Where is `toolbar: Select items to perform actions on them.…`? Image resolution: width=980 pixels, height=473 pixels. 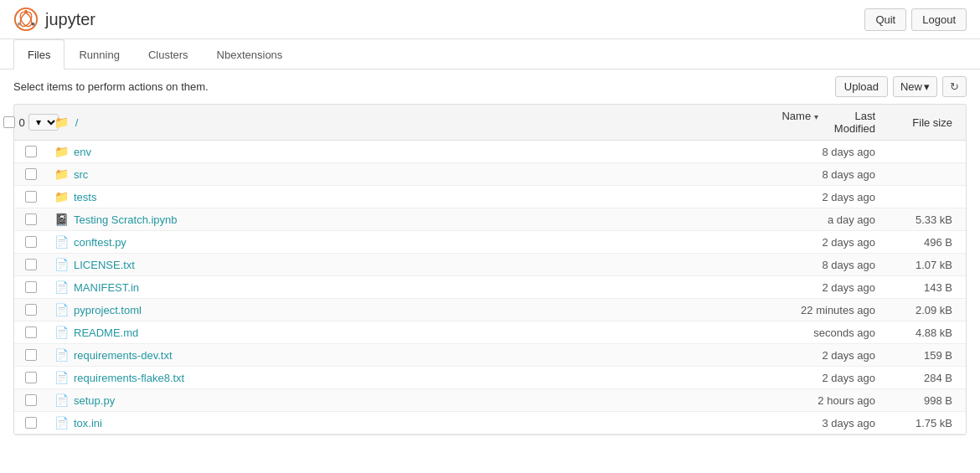 toolbar: Select items to perform actions on them.… is located at coordinates (490, 87).